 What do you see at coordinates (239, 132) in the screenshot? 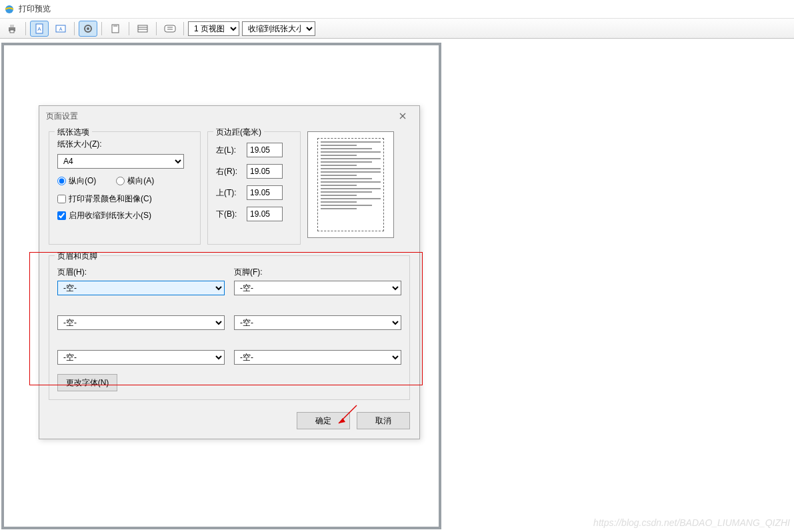
I see `margins-legend: 页边距(毫米)` at bounding box center [239, 132].